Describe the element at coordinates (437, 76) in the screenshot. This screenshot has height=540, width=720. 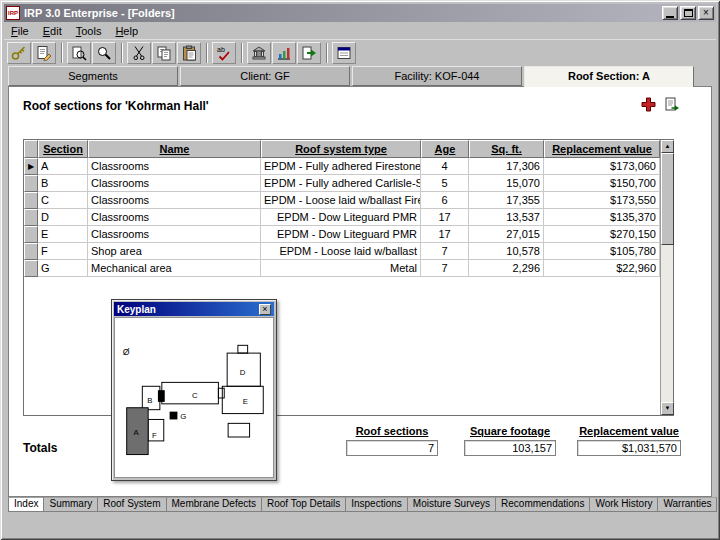
I see `tab-facility-kof-044: Facility: KOF-044` at that location.